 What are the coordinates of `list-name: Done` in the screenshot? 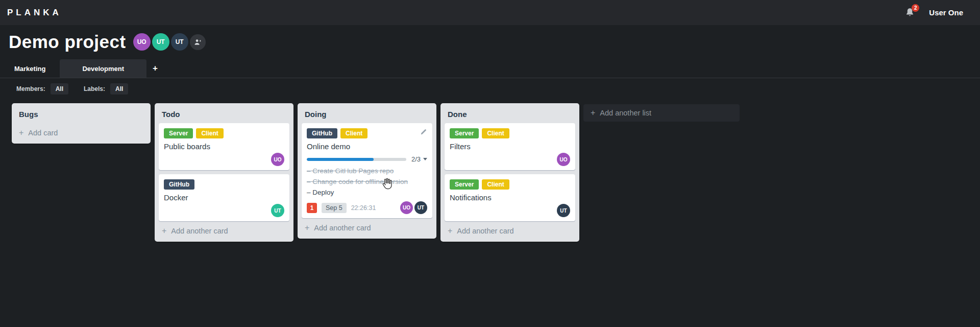 It's located at (510, 113).